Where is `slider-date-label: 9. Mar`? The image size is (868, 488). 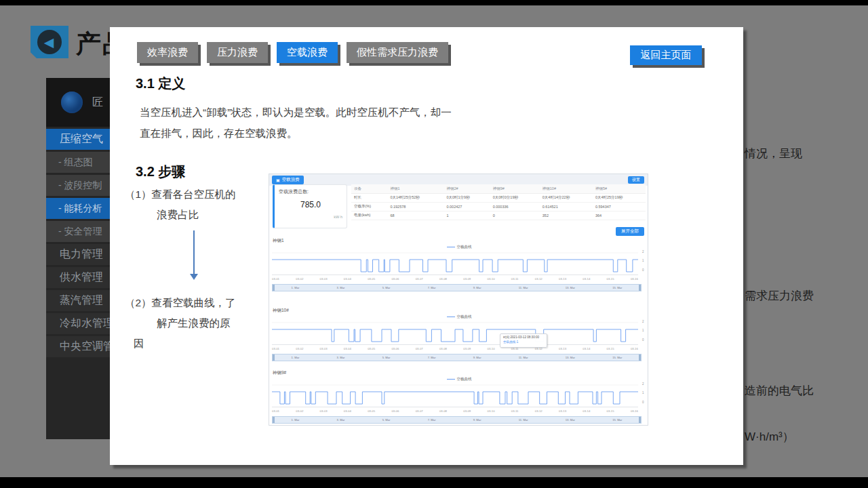 slider-date-label: 9. Mar is located at coordinates (477, 420).